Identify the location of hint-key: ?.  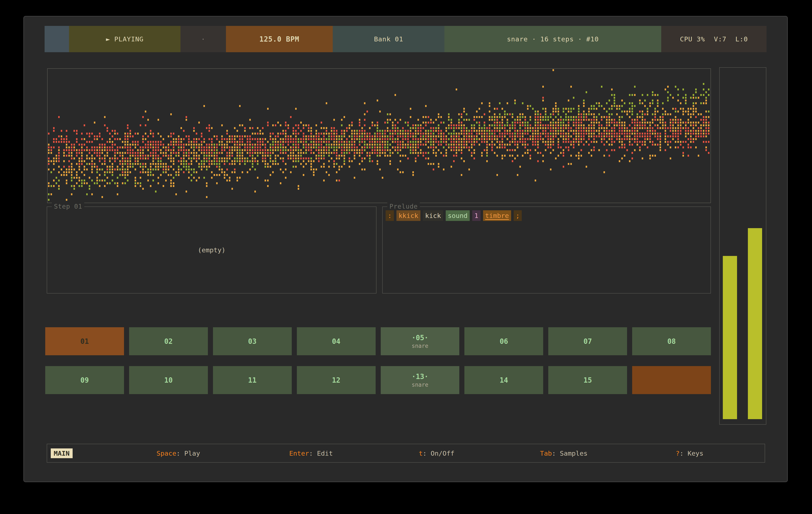
(678, 453).